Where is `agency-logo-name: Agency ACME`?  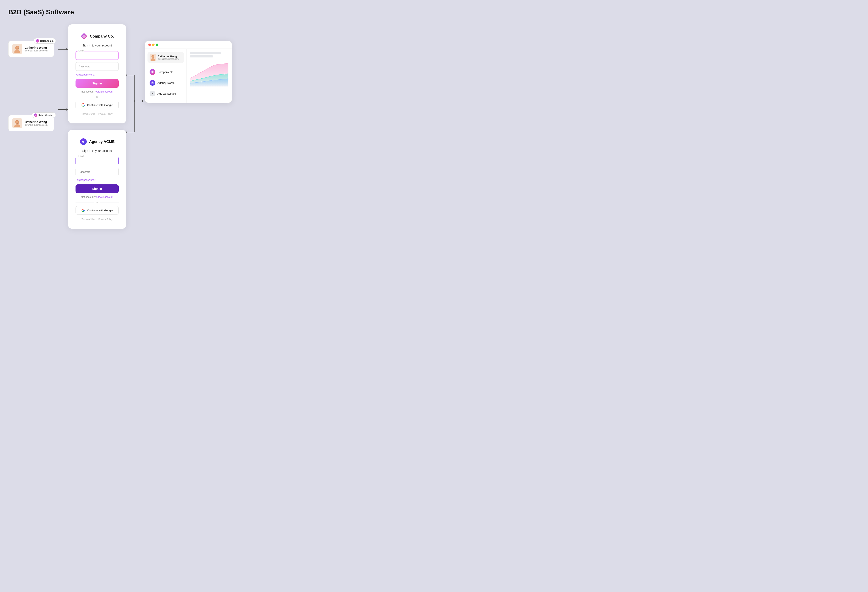
agency-logo-name: Agency ACME is located at coordinates (102, 142).